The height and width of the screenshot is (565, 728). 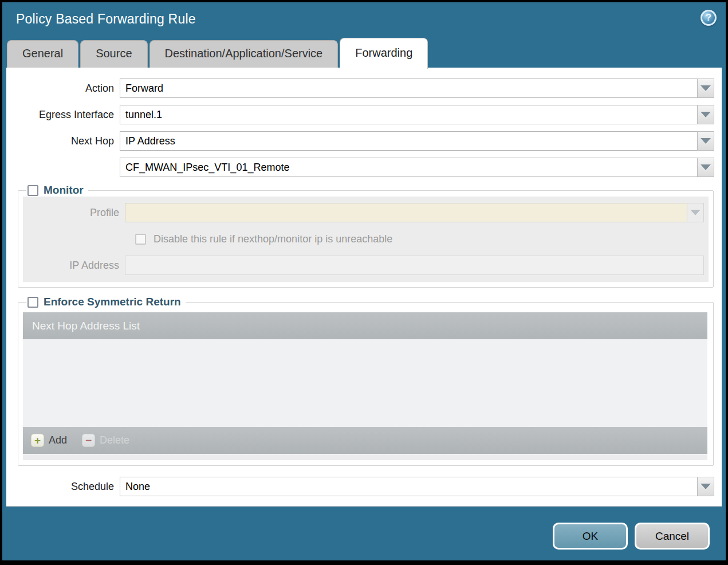 What do you see at coordinates (709, 18) in the screenshot?
I see `help-icon: ?` at bounding box center [709, 18].